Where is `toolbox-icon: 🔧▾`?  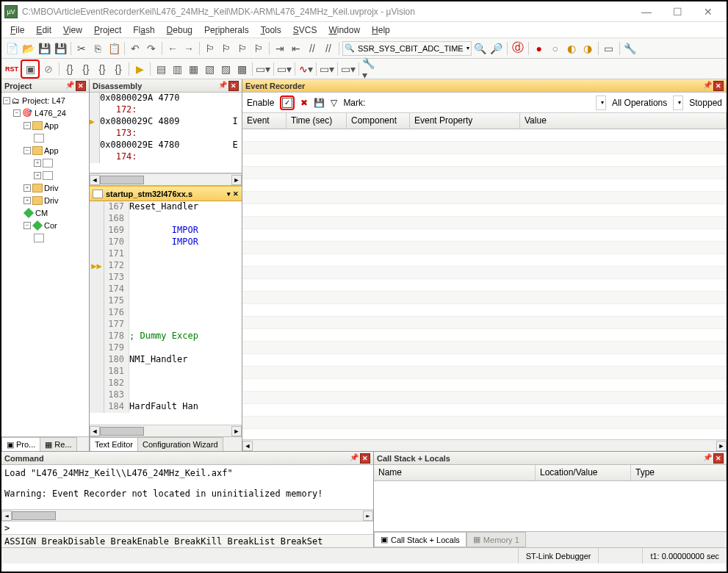 toolbox-icon: 🔧▾ is located at coordinates (370, 69).